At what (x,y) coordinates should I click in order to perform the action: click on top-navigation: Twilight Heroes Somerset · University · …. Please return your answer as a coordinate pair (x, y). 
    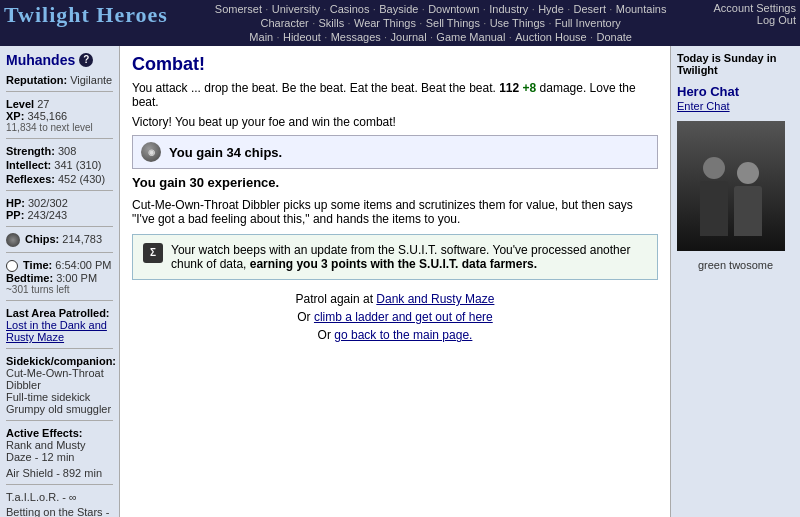
    Looking at the image, I should click on (400, 23).